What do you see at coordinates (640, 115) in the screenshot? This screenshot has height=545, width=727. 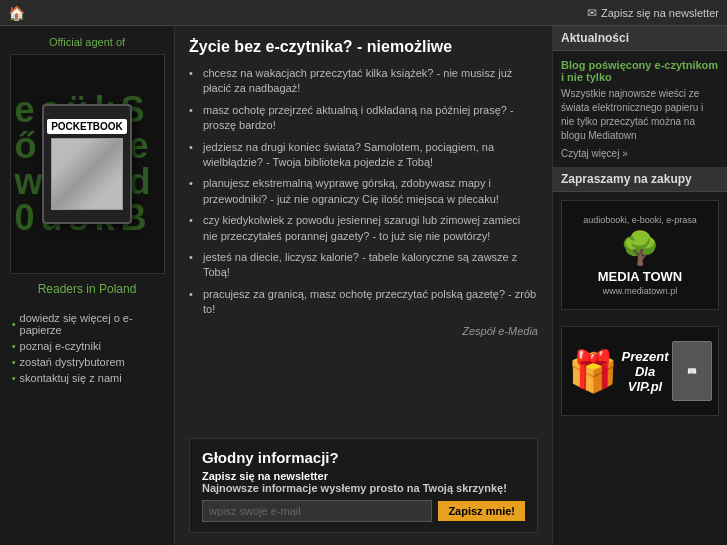 I see `news-desc: Wszystkie najnowsze wieści ze świata ele…` at bounding box center [640, 115].